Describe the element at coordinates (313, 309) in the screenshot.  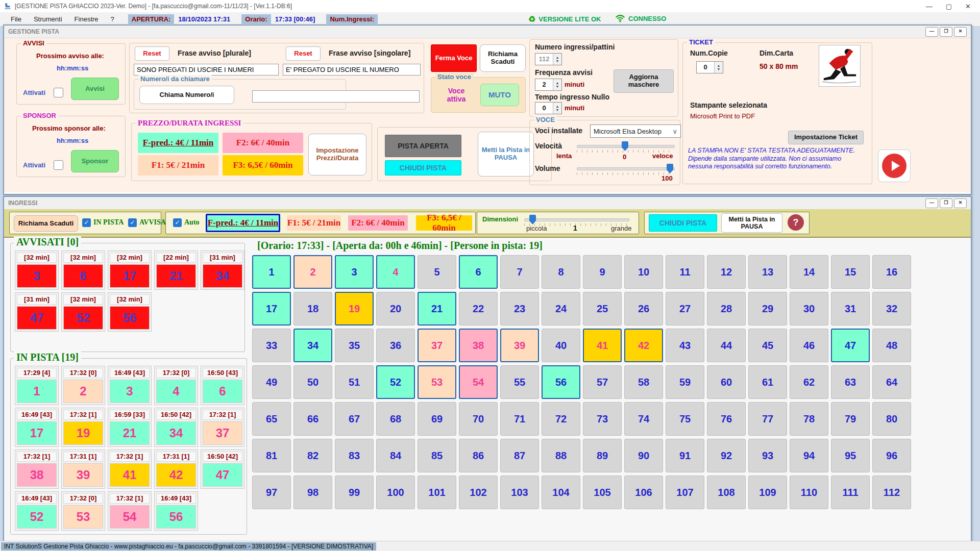
I see `grid-cell-18: 18` at that location.